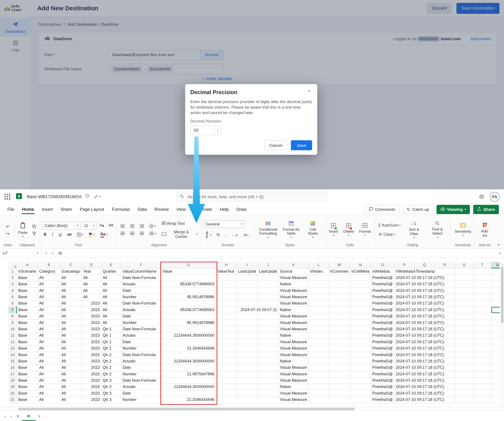 The image size is (504, 421). I want to click on cell-N17, so click(360, 374).